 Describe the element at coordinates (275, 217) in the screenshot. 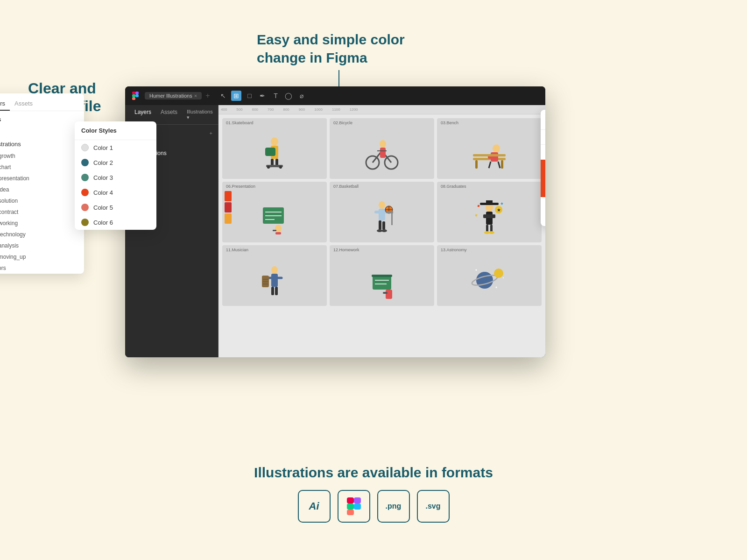

I see `illus-presentation` at that location.